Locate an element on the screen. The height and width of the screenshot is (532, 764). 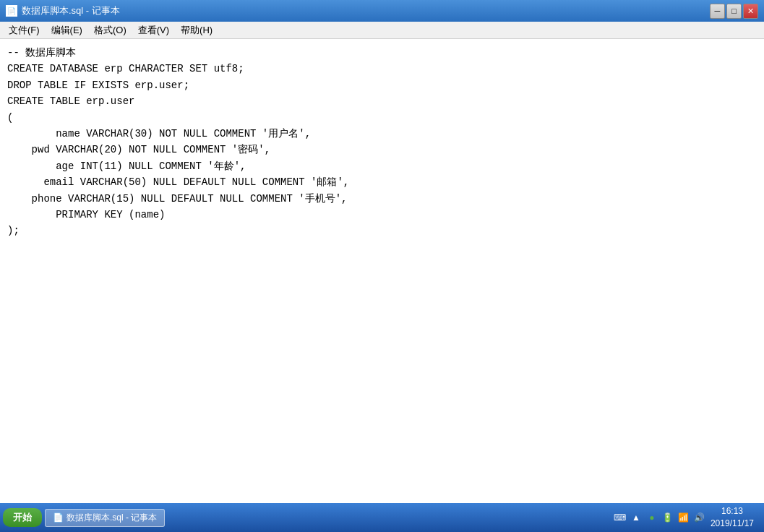
clock-date: 2019/11/17 is located at coordinates (732, 523).